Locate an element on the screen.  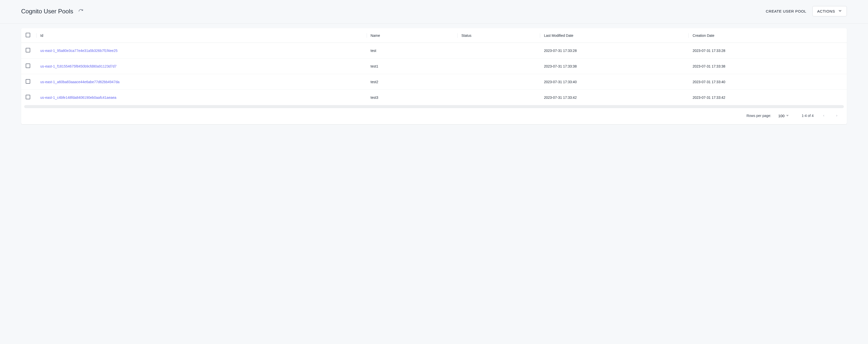
row-id-cell: us-east-1_f181554675f8450b9cfd80a91123d7… is located at coordinates (202, 66).